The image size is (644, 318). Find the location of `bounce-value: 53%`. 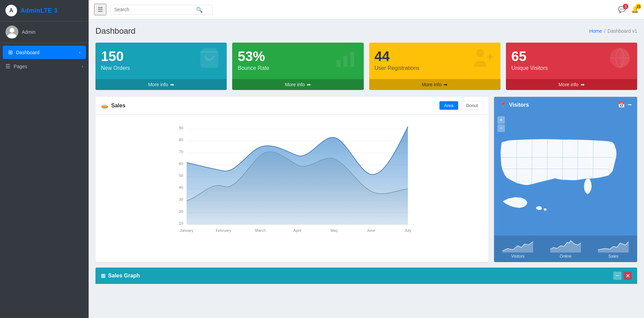

bounce-value: 53% is located at coordinates (254, 56).